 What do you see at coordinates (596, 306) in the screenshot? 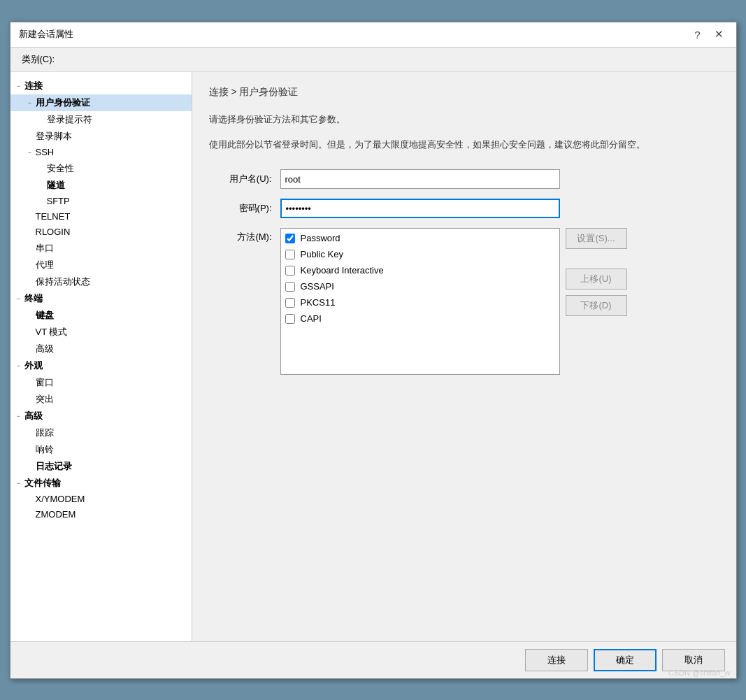
I see `move-down-button: 下移(D)` at bounding box center [596, 306].